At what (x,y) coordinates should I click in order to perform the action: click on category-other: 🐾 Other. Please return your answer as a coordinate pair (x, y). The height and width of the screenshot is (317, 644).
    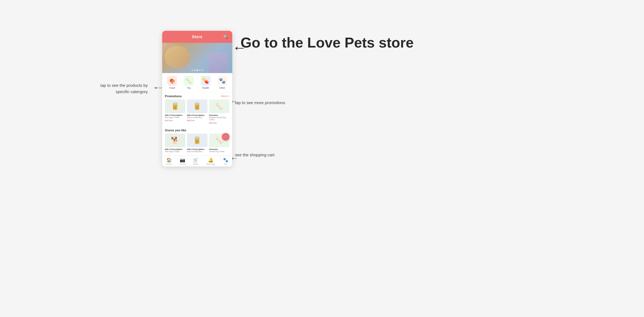
    Looking at the image, I should click on (222, 82).